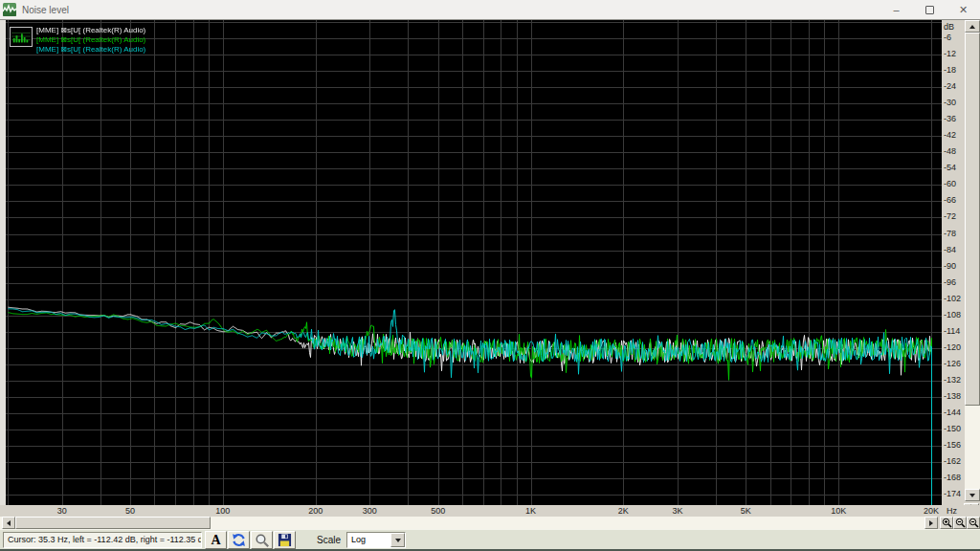 This screenshot has width=980, height=551. Describe the element at coordinates (954, 251) in the screenshot. I see `y-tick-label: -84` at that location.